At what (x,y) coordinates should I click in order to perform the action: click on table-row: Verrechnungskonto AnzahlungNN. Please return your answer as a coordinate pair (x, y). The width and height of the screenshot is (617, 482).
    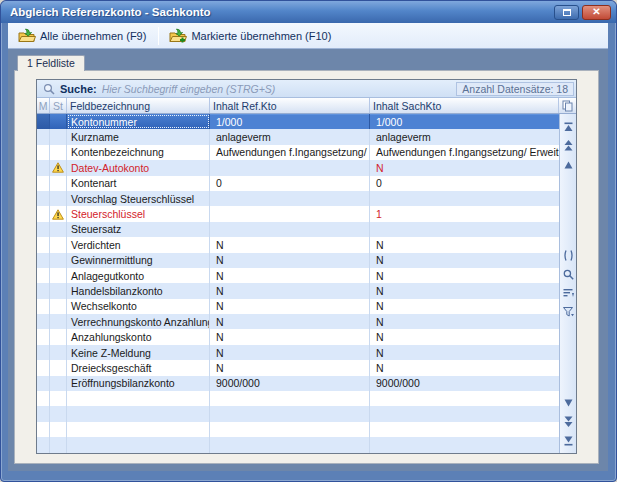
    Looking at the image, I should click on (298, 322).